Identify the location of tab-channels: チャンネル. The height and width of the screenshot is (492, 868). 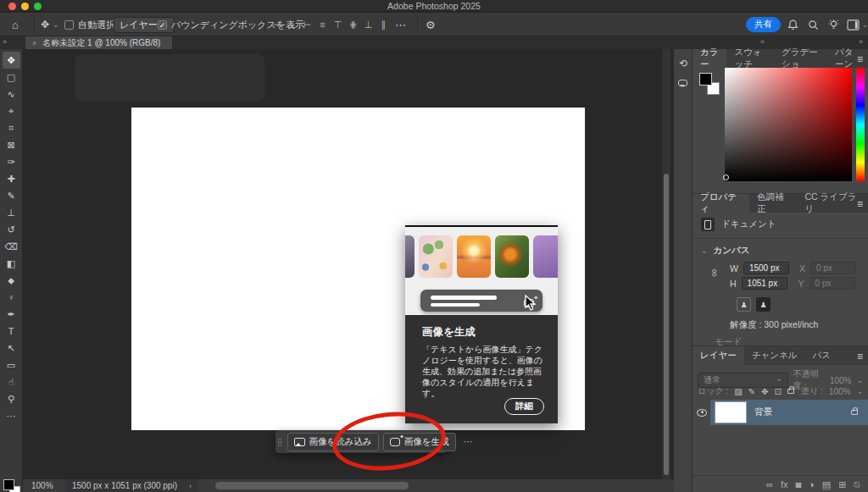
(775, 356).